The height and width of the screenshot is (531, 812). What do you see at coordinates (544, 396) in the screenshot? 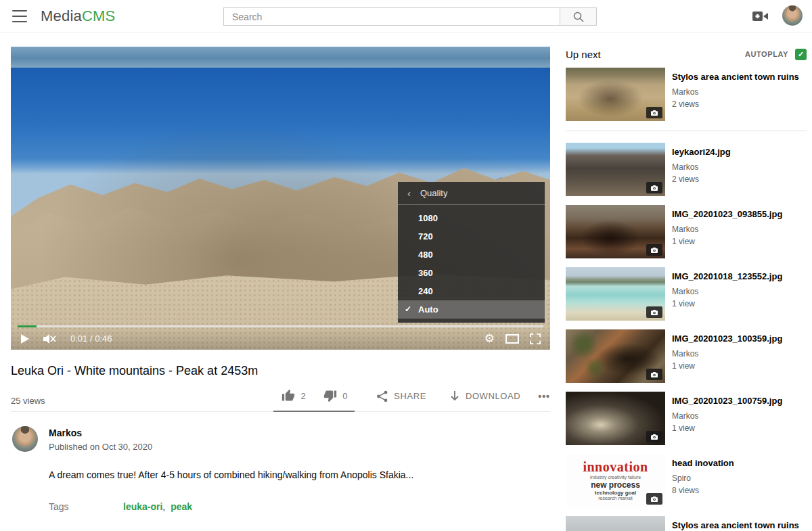
I see `ellipsis-icon: •••` at bounding box center [544, 396].